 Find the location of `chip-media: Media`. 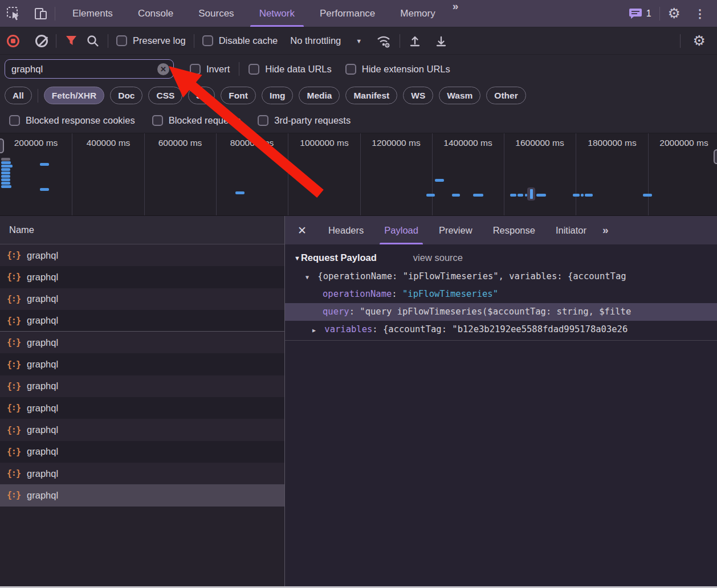

chip-media: Media is located at coordinates (319, 96).